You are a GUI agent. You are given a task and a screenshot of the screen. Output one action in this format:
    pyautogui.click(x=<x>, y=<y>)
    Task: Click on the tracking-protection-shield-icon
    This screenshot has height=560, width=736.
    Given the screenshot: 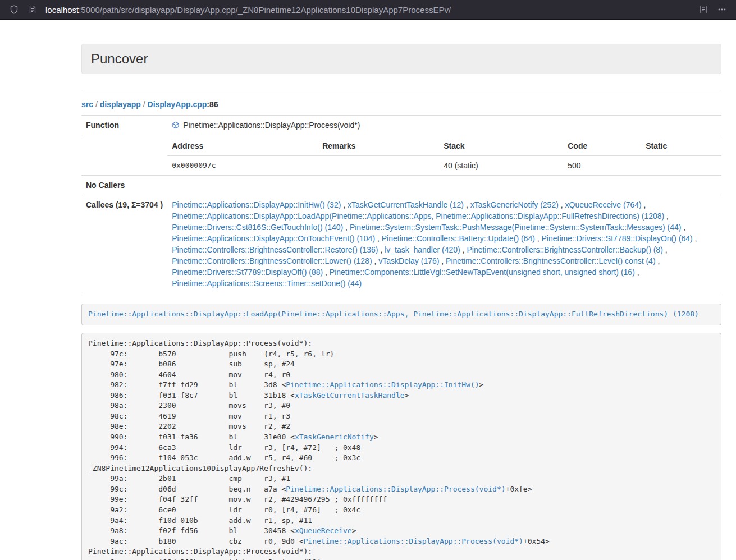 What is the action you would take?
    pyautogui.click(x=14, y=10)
    